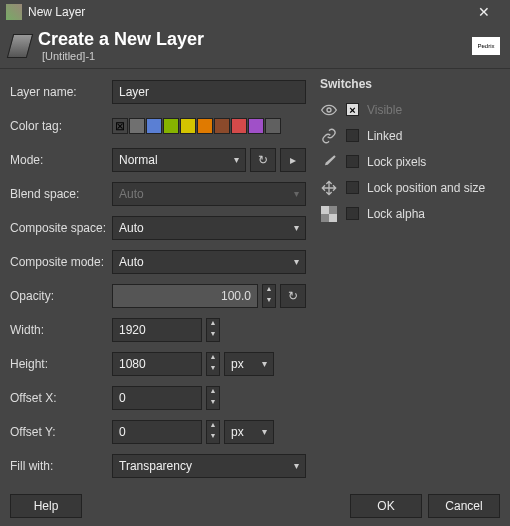  I want to click on visible-checkbox, so click(352, 110).